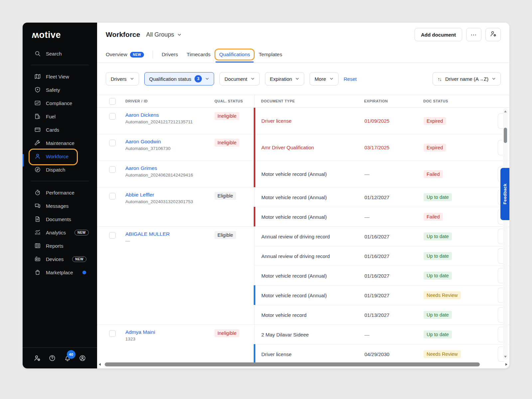 The height and width of the screenshot is (399, 532). Describe the element at coordinates (382, 275) in the screenshot. I see `document-row: Motor vehicle record (Annual) 01/16/2027…` at that location.